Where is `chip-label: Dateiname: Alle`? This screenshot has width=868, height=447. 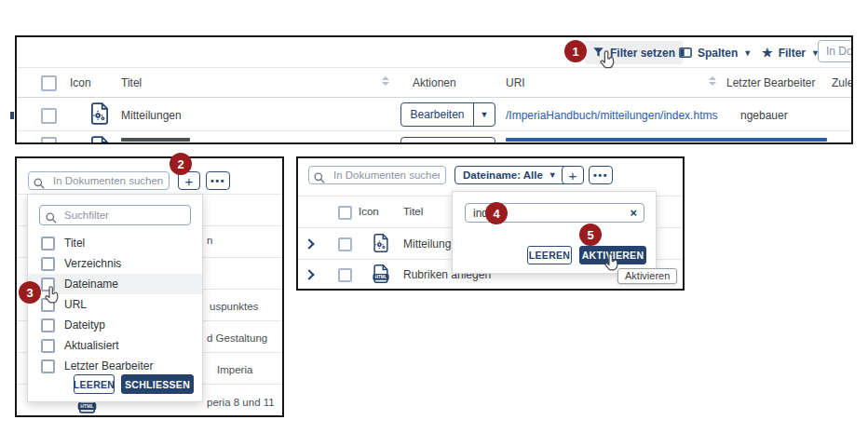 chip-label: Dateiname: Alle is located at coordinates (503, 175).